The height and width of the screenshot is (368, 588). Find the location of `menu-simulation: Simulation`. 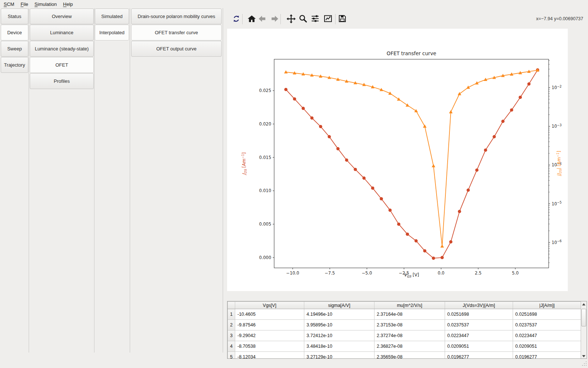

menu-simulation: Simulation is located at coordinates (46, 4).